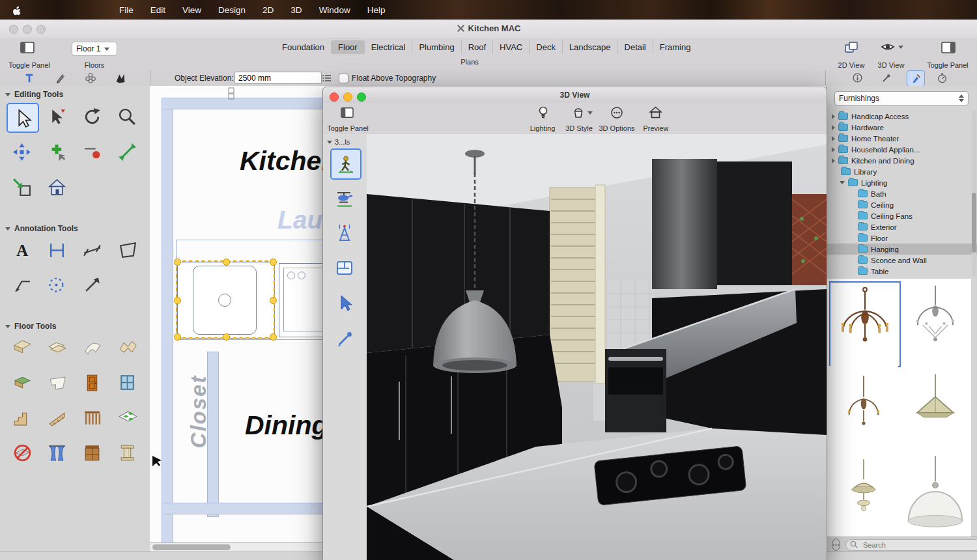 The width and height of the screenshot is (977, 560). Describe the element at coordinates (911, 545) in the screenshot. I see `library-search-input` at that location.